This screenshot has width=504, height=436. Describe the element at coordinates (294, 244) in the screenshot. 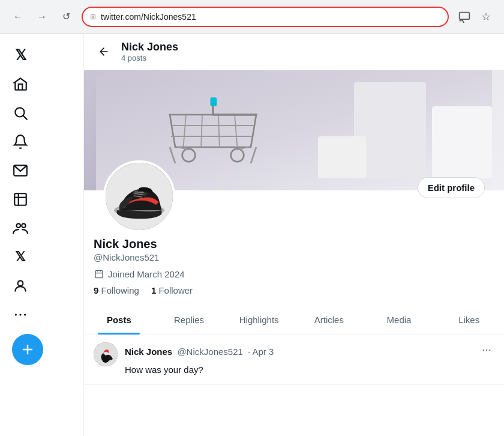

I see `profile-display-name: Nick Jones` at that location.